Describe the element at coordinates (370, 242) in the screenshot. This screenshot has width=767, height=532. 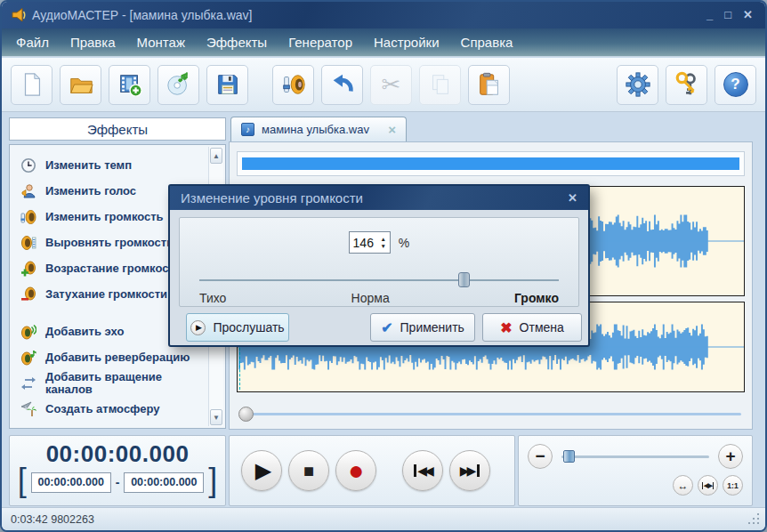
I see `volume-spinner: 146 ▲ ▼` at that location.